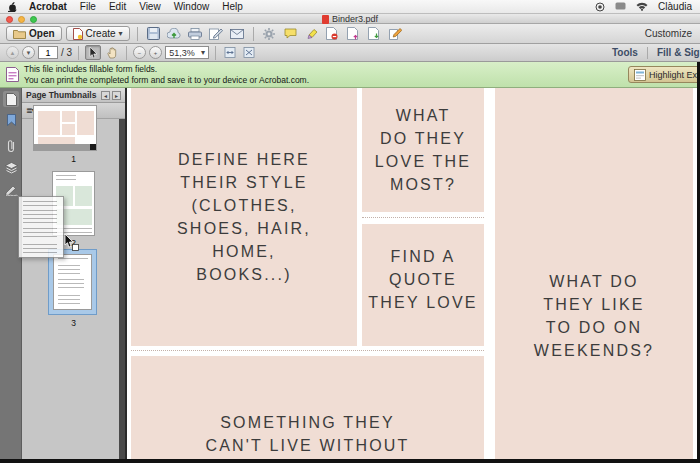 This screenshot has height=463, width=700. I want to click on drag-cursor-icon, so click(72, 242).